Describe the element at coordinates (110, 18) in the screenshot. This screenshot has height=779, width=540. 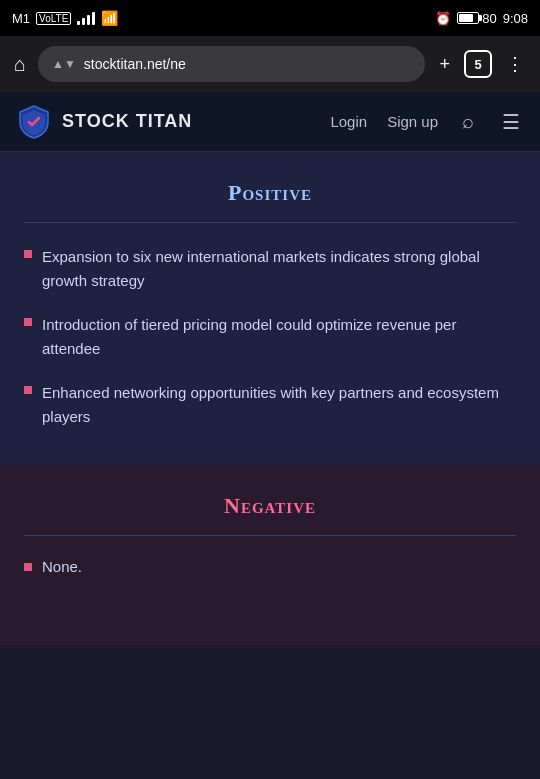
I see `wifi-icon: 📶` at that location.